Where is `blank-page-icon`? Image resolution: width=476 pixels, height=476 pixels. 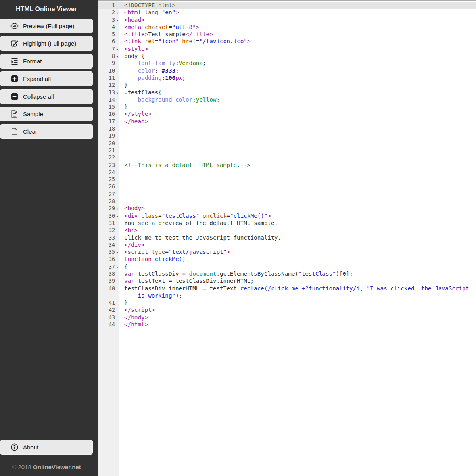
blank-page-icon is located at coordinates (14, 132).